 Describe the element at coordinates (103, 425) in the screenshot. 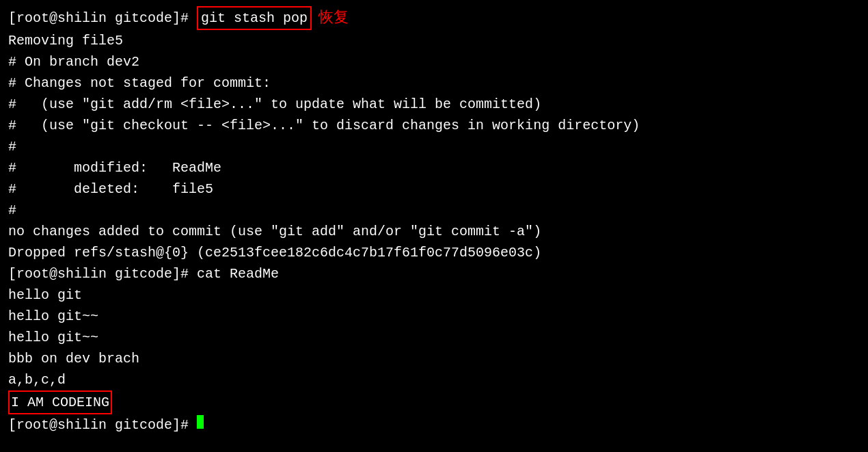

I see `prompt-20: [root@shilin gitcode]#` at that location.